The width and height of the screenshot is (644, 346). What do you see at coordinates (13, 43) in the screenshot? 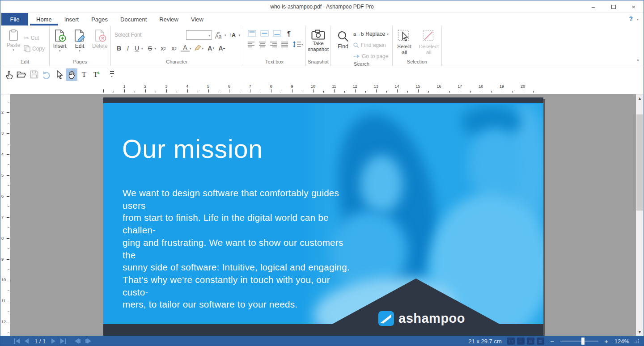
I see `paste-button: Paste ▾` at bounding box center [13, 43].